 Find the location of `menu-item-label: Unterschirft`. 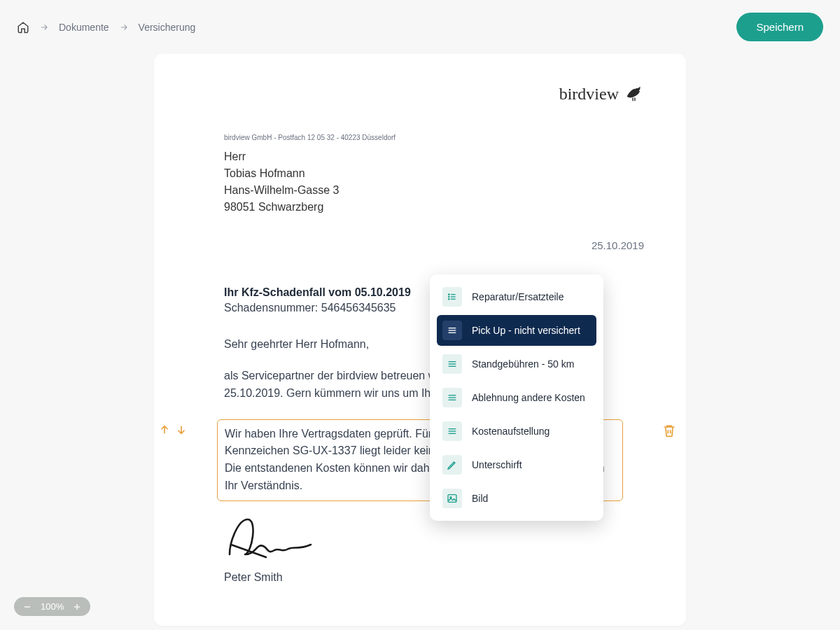

menu-item-label: Unterschirft is located at coordinates (497, 465).